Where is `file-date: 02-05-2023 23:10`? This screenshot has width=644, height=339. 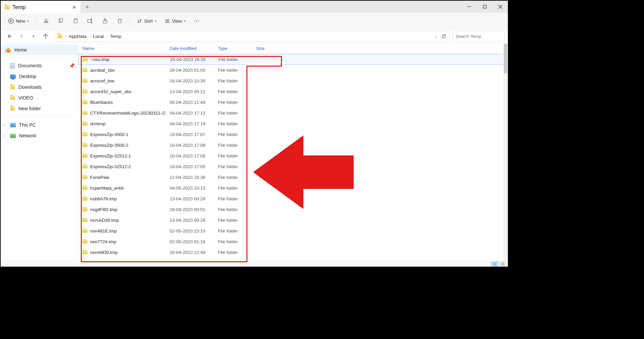 file-date: 02-05-2023 23:10 is located at coordinates (190, 231).